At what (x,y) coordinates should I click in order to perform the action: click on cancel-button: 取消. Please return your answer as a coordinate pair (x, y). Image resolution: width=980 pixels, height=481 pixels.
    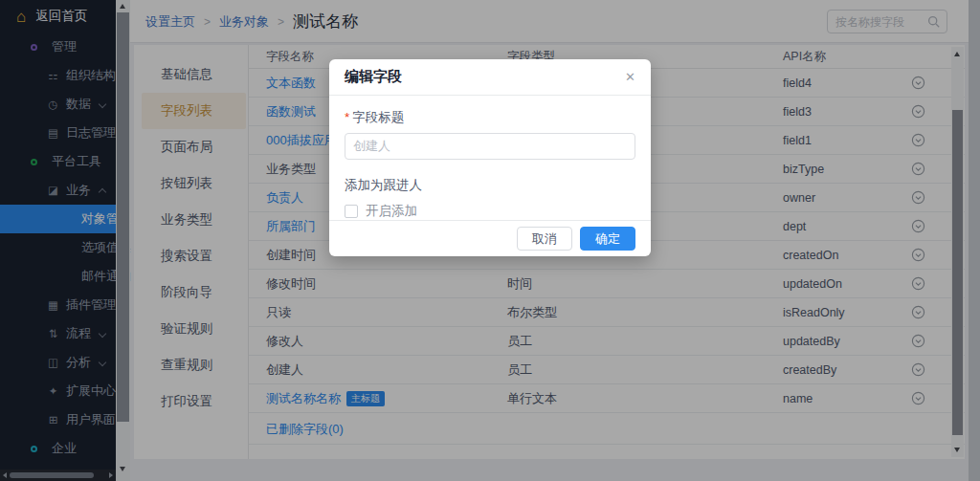
    Looking at the image, I should click on (545, 239).